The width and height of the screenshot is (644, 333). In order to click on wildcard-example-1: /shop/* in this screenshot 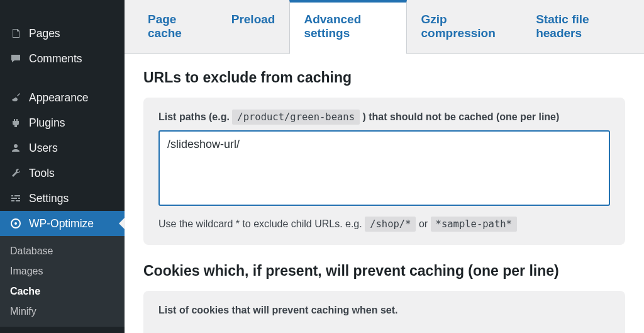, I will do `click(390, 224)`.